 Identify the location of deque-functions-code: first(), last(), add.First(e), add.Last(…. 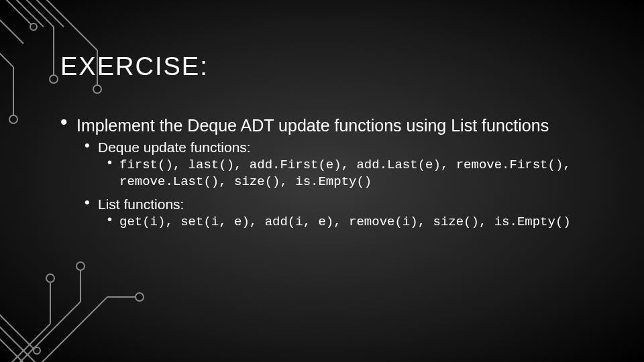
(368, 174).